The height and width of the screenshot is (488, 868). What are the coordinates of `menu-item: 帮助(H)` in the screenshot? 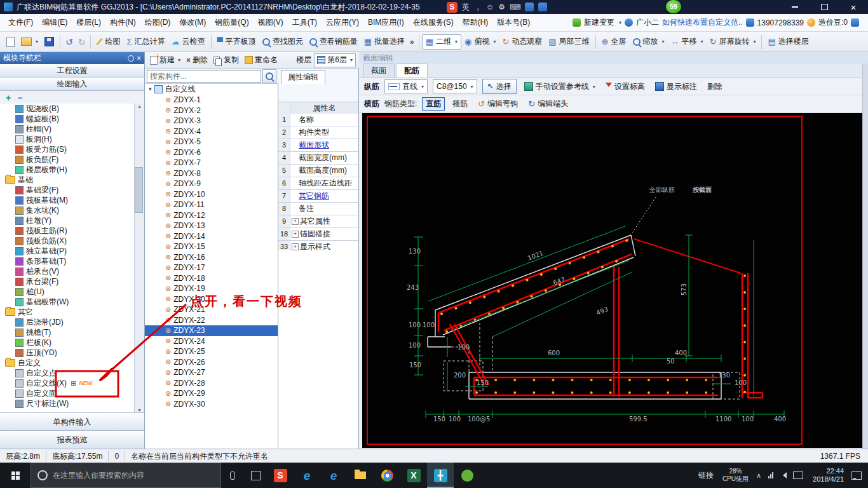 It's located at (475, 23).